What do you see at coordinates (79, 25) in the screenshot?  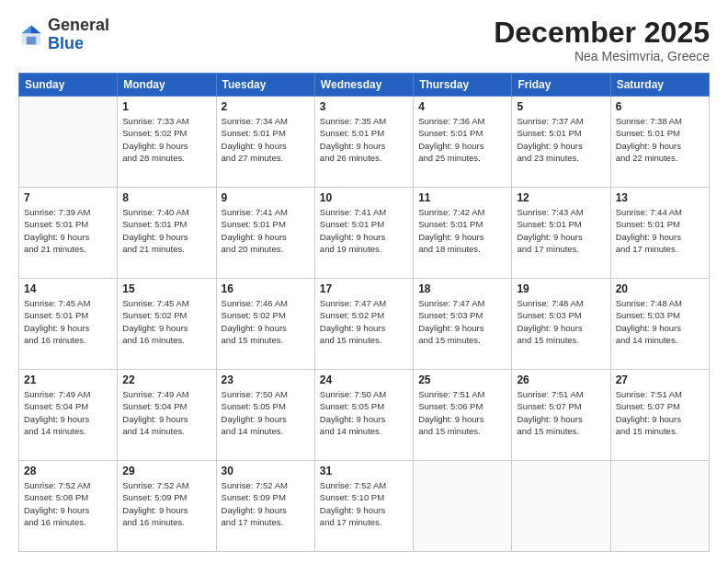 I see `logo-general: General` at bounding box center [79, 25].